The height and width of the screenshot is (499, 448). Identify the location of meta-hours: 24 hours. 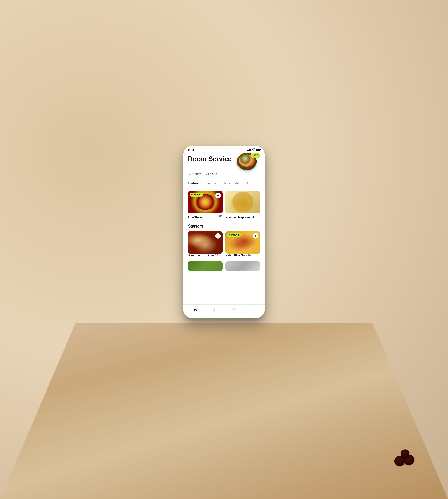
(211, 174).